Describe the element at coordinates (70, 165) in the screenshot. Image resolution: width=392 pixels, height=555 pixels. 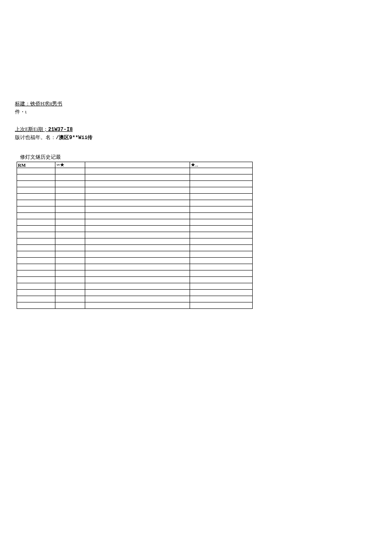
I see `table-header-c2: ∽★` at that location.